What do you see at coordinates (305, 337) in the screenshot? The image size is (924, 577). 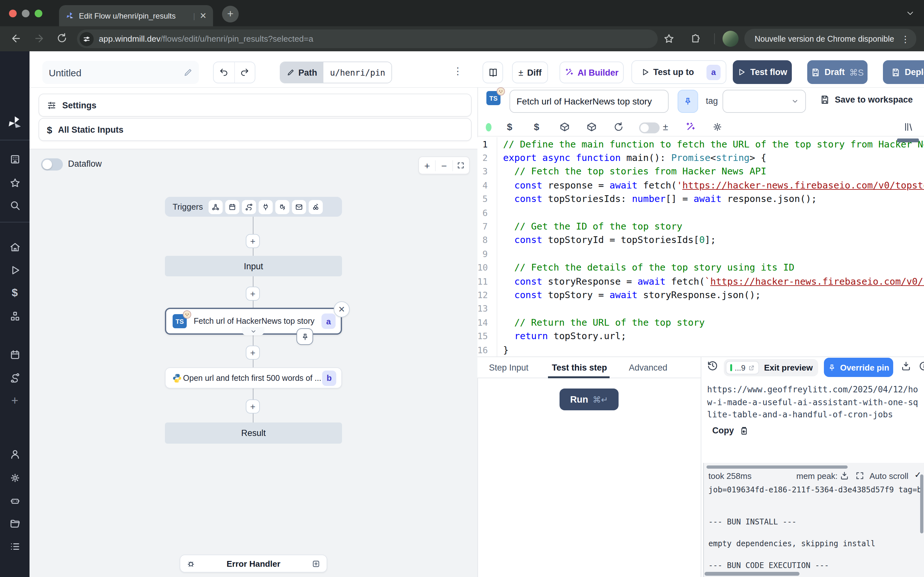 I see `pinned-result-indicator` at bounding box center [305, 337].